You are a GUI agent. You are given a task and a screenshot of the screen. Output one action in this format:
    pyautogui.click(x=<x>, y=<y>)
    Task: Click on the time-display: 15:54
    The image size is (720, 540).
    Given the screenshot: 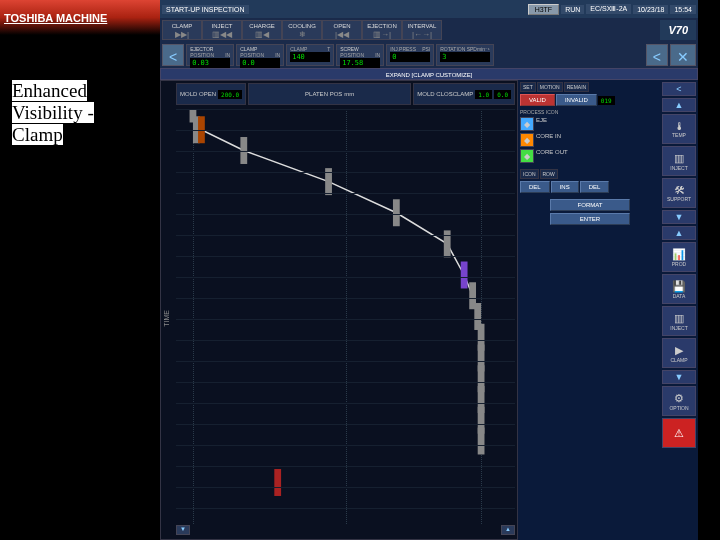 What is the action you would take?
    pyautogui.click(x=683, y=10)
    